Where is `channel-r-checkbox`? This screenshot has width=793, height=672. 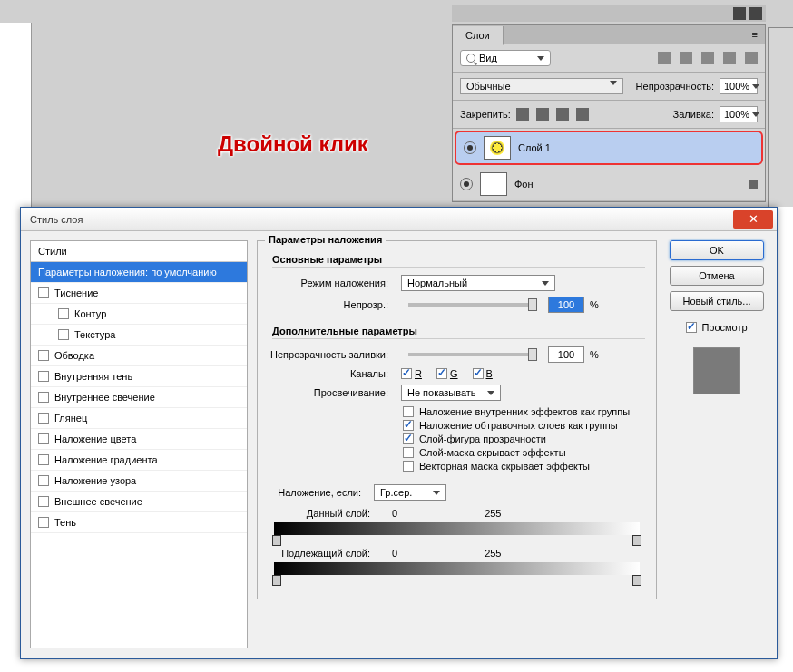
channel-r-checkbox is located at coordinates (406, 374).